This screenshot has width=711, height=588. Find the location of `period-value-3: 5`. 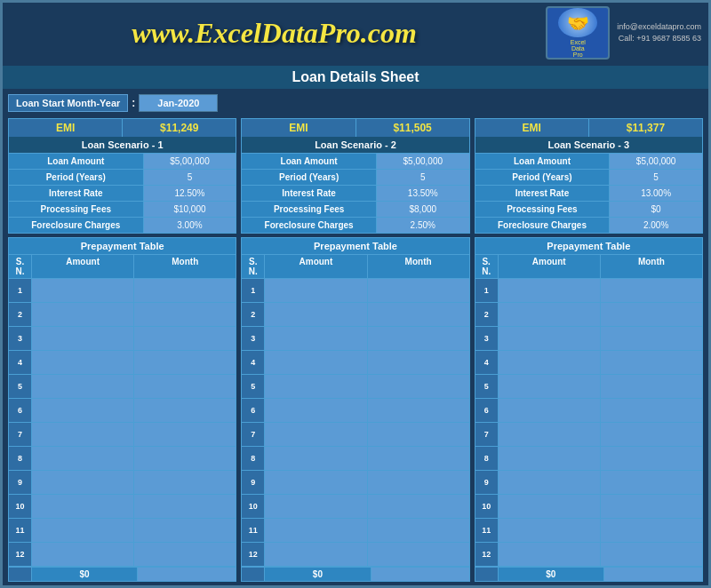

period-value-3: 5 is located at coordinates (656, 178).